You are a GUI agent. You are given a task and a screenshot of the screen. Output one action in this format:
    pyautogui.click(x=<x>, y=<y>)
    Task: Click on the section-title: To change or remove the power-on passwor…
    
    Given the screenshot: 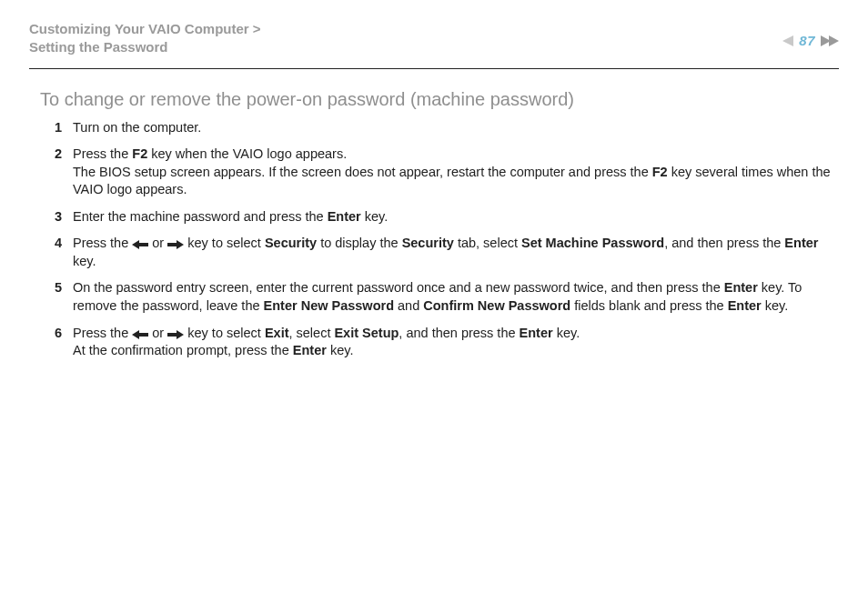 What is the action you would take?
    pyautogui.click(x=438, y=100)
    